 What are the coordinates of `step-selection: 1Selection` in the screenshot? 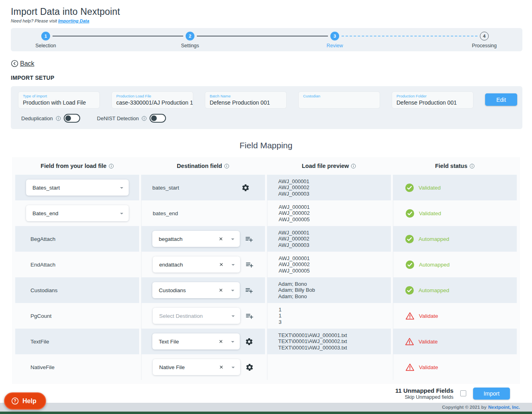 It's located at (46, 40).